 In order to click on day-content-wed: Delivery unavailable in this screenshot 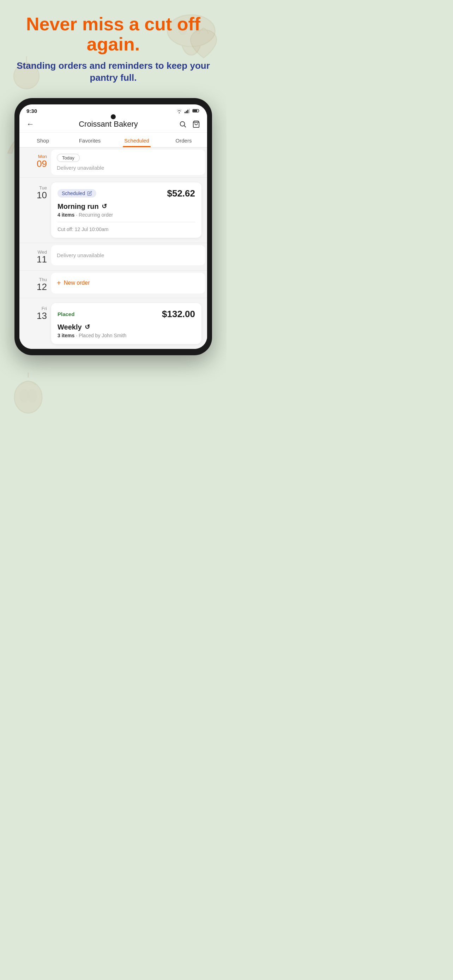, I will do `click(128, 255)`.